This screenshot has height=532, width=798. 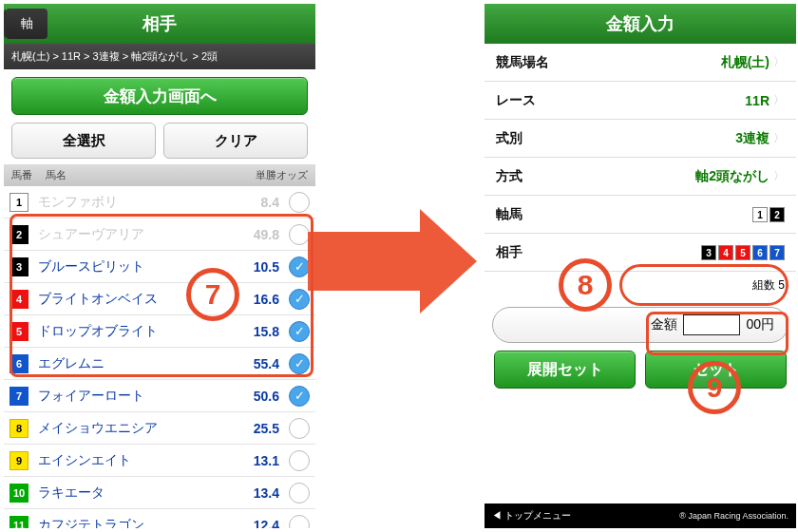 What do you see at coordinates (160, 24) in the screenshot?
I see `left-header: 軸 相手` at bounding box center [160, 24].